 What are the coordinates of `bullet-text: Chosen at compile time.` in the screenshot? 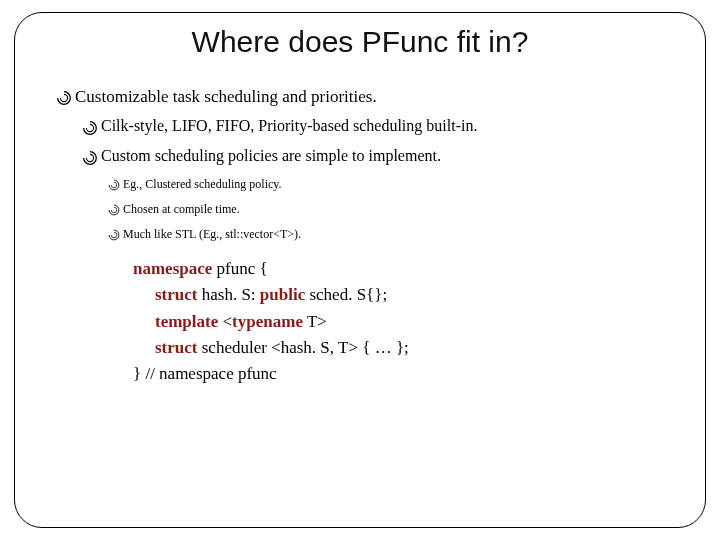 It's located at (182, 210).